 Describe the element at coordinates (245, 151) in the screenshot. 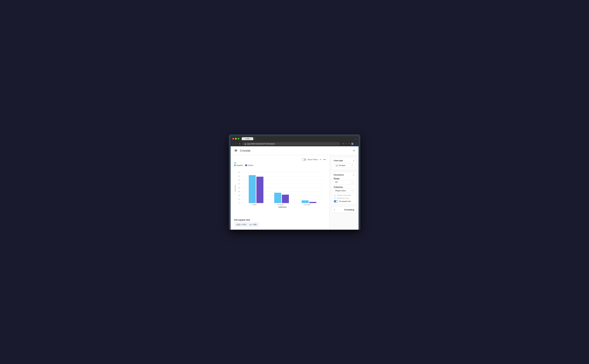

I see `app-title: Crosstab` at that location.